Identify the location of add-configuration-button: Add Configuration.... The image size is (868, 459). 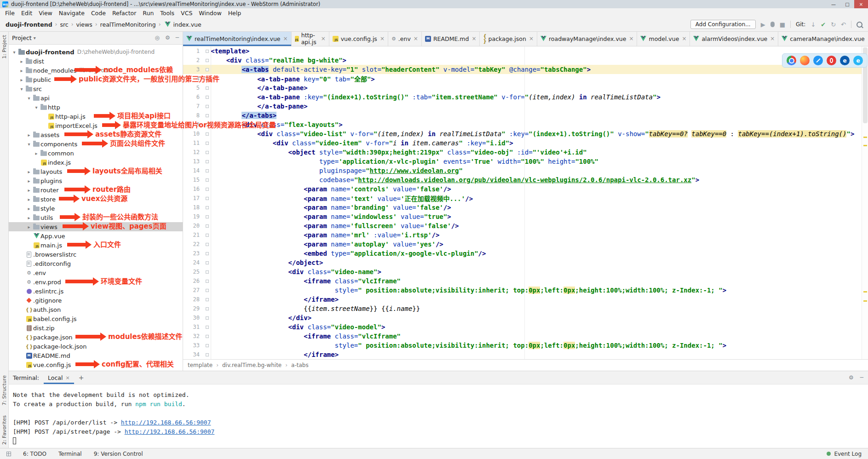
(723, 24).